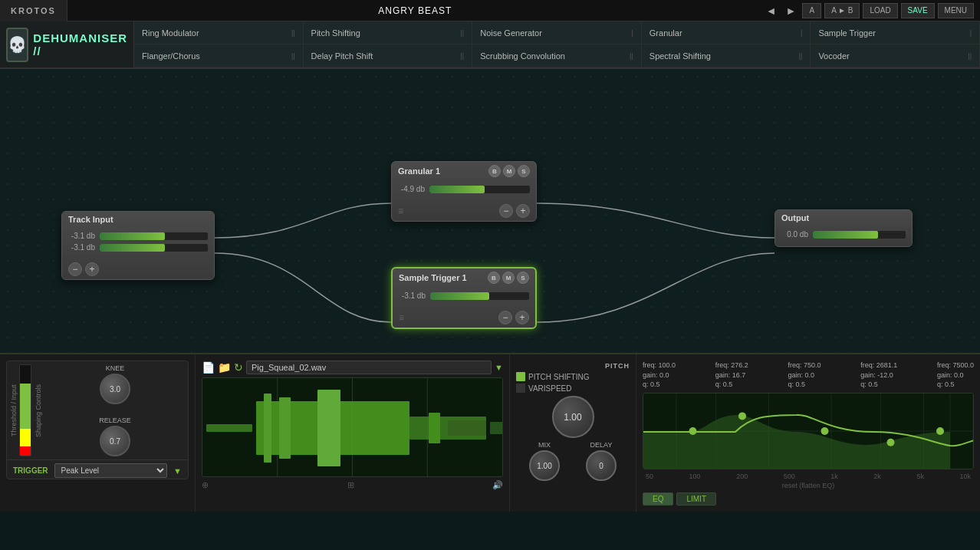 The height and width of the screenshot is (550, 980). Describe the element at coordinates (523, 278) in the screenshot. I see `sample-s-button: S` at that location.